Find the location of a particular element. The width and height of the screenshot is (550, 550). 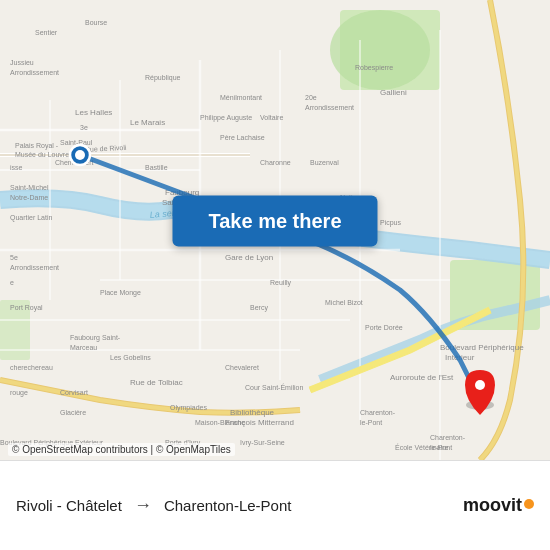

svg-text: Cour Saint-Émilion is located at coordinates (274, 387).